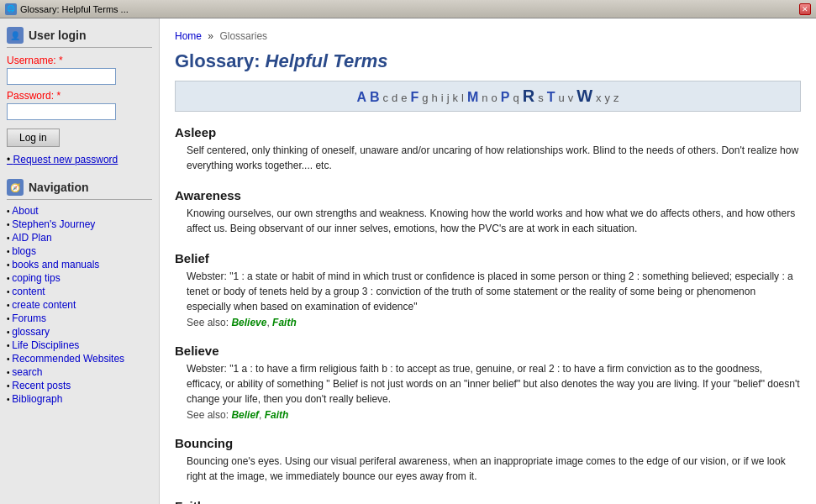 The image size is (816, 504). What do you see at coordinates (506, 97) in the screenshot?
I see `alpha-letter-P: P` at bounding box center [506, 97].